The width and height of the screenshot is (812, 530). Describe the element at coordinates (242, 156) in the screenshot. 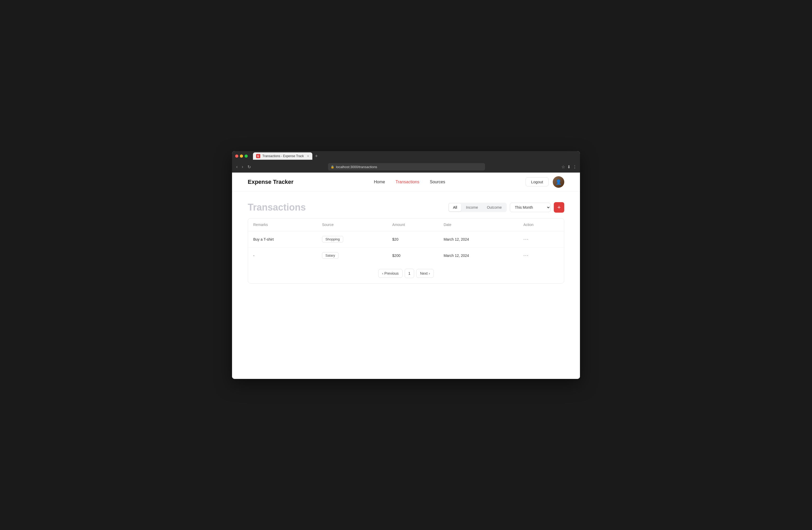

I see `minimize-button` at that location.